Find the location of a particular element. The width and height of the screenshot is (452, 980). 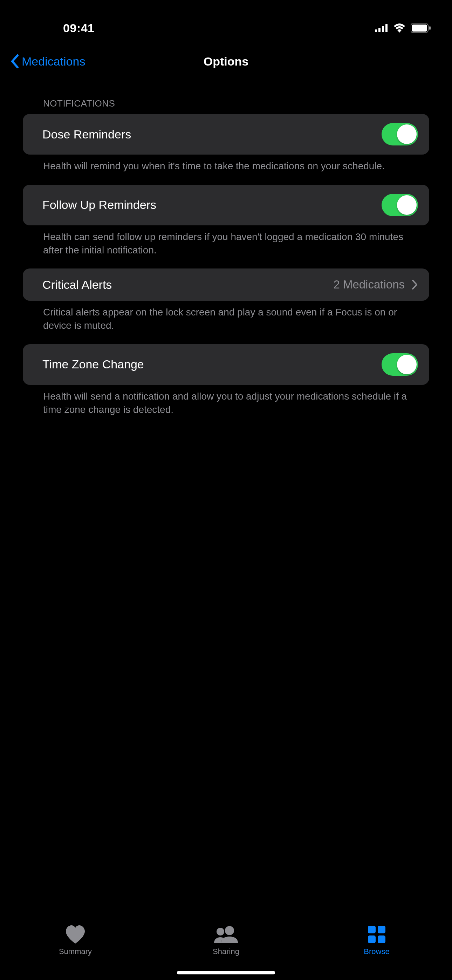

back-label: Medications is located at coordinates (53, 62).